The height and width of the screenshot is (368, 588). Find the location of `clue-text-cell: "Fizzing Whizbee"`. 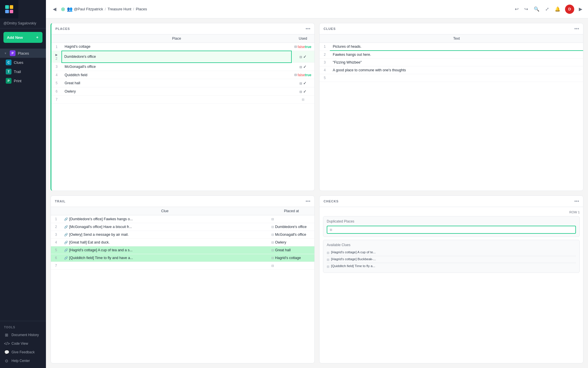

clue-text-cell: "Fizzing Whizbee" is located at coordinates (457, 63).